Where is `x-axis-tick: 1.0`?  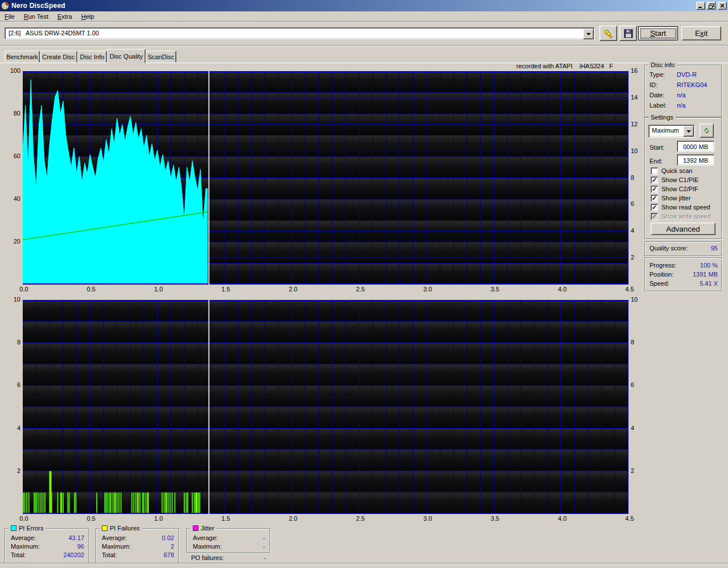
x-axis-tick: 1.0 is located at coordinates (159, 289).